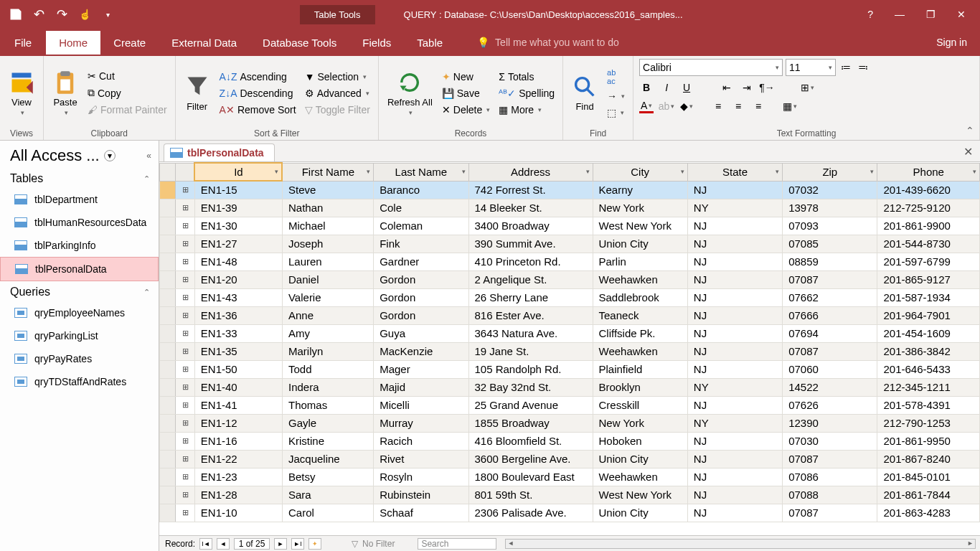 Image resolution: width=980 pixels, height=551 pixels. Describe the element at coordinates (410, 93) in the screenshot. I see `refresh-all-button: Refresh All ▾` at that location.